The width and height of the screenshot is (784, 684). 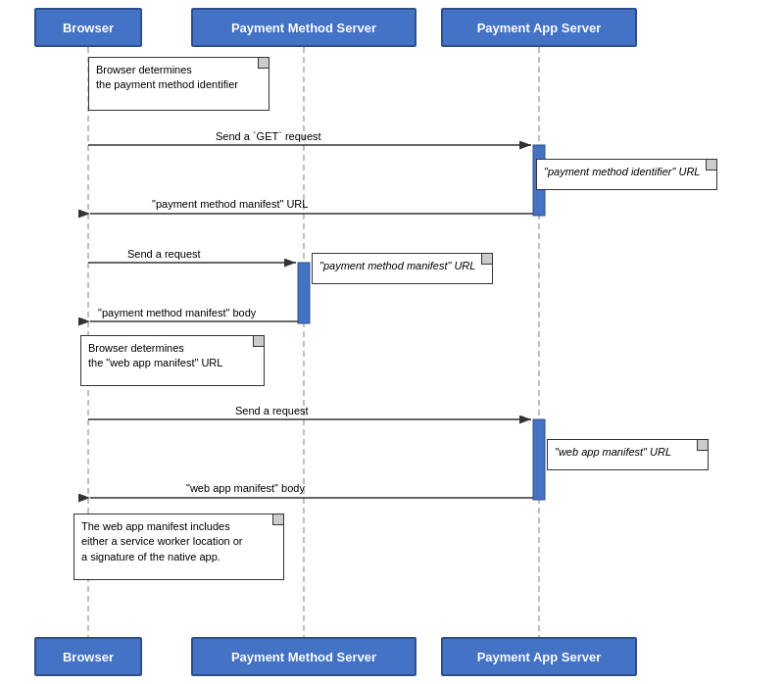 What do you see at coordinates (245, 488) in the screenshot?
I see `arrow-label-web-app-manifest-body: "web app manifest" body` at bounding box center [245, 488].